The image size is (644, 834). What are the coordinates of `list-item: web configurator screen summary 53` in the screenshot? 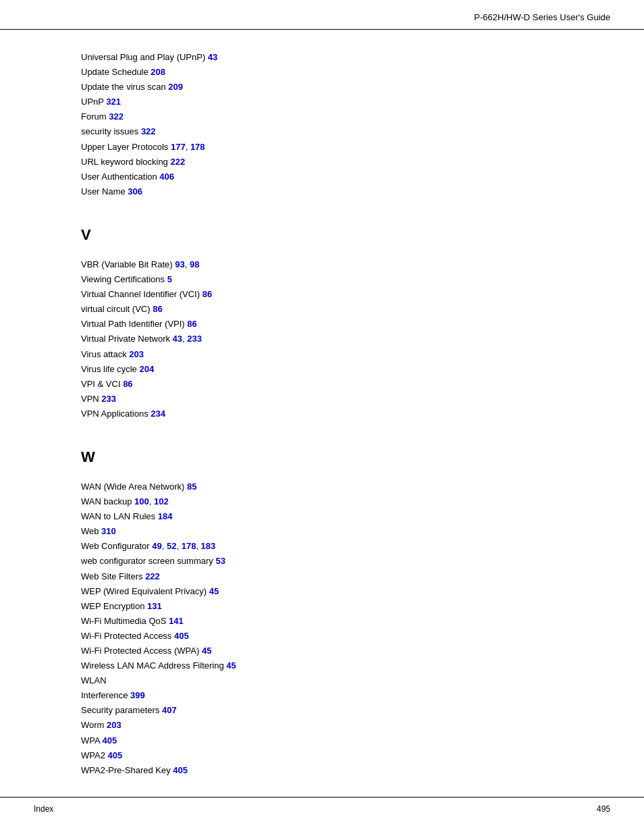 It's located at (322, 561).